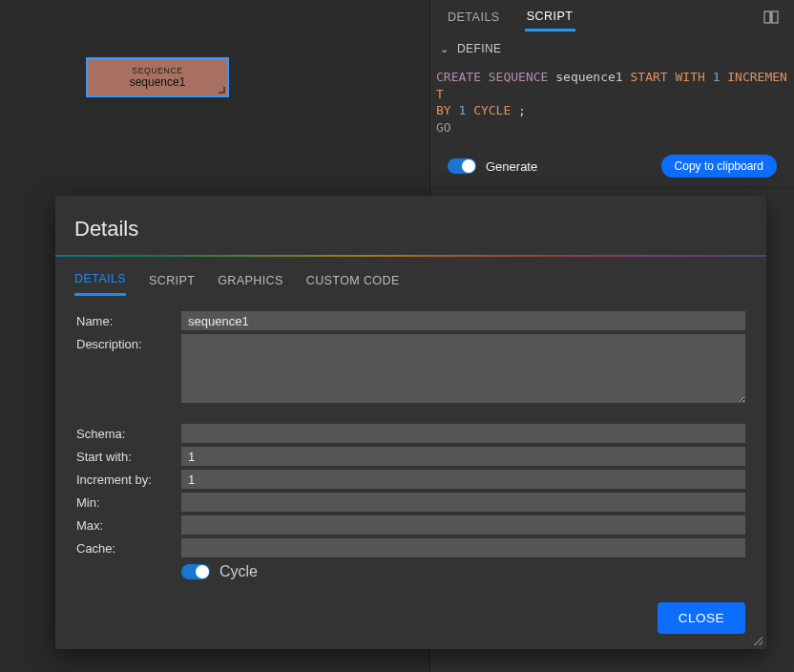 This screenshot has width=794, height=672. Describe the element at coordinates (758, 640) in the screenshot. I see `modal-resize-handle-icon` at that location.